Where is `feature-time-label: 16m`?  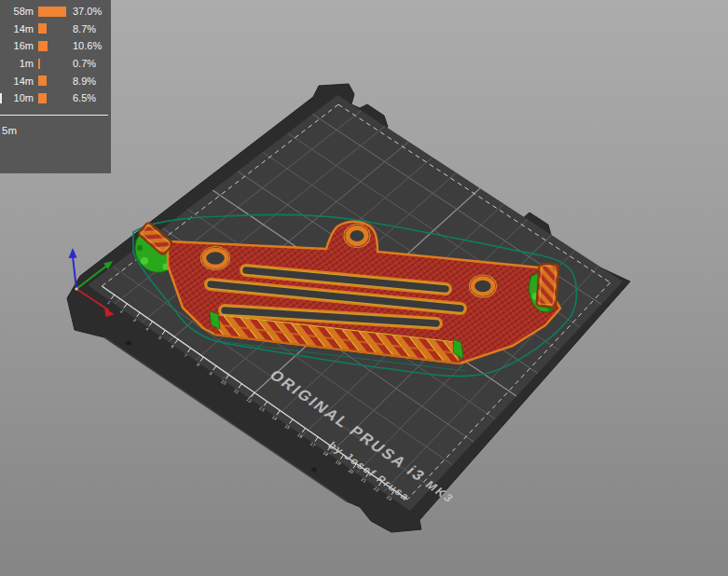 feature-time-label: 16m is located at coordinates (17, 46).